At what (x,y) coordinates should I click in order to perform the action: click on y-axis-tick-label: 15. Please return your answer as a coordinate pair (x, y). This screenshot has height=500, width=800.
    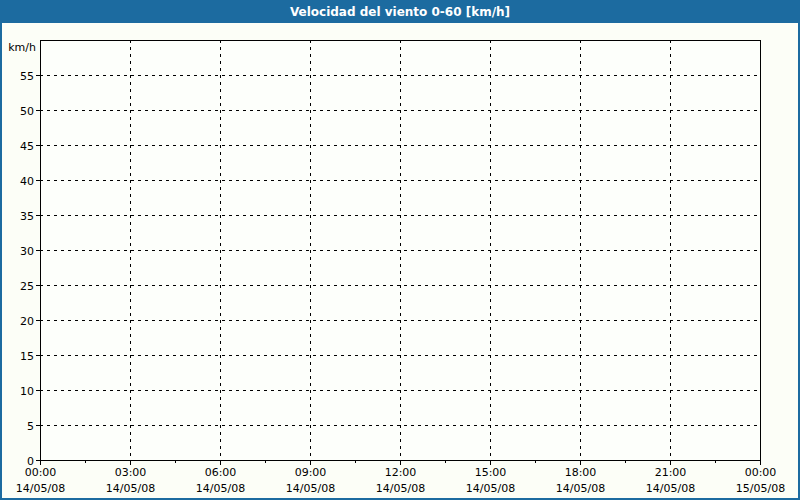
    Looking at the image, I should click on (27, 356).